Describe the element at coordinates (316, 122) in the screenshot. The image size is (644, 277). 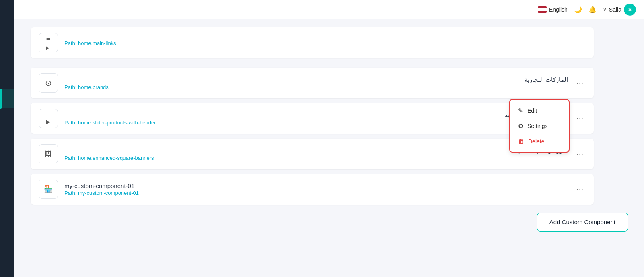
I see `item-path: Path: home.slider-products-with-header` at that location.